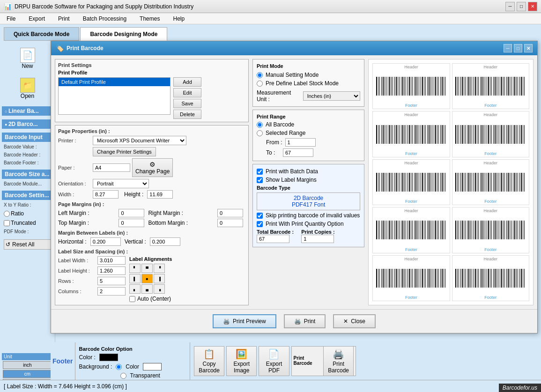  What do you see at coordinates (150, 19) in the screenshot?
I see `menu-themes: Themes` at bounding box center [150, 19].